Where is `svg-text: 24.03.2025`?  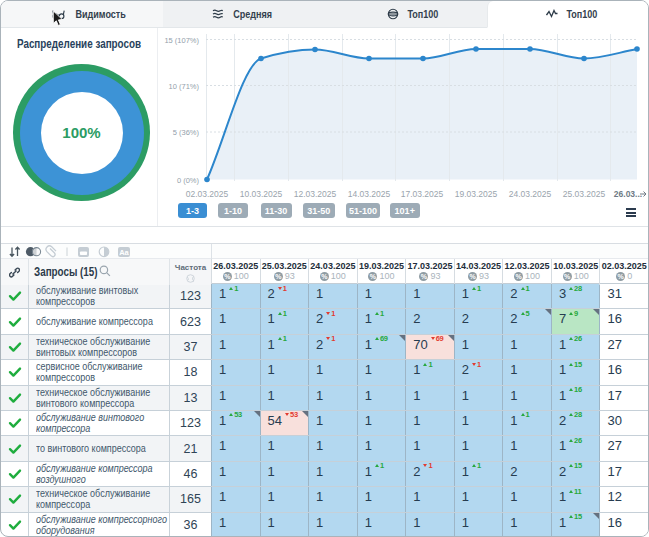
svg-text: 24.03.2025 is located at coordinates (530, 194).